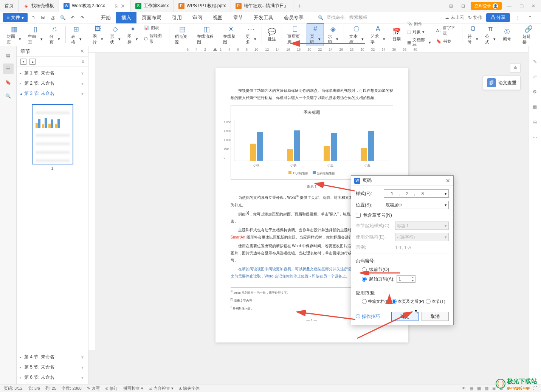  I want to click on ruler-horizontal: 642246810121416182022242628303234363840, so click(308, 50).